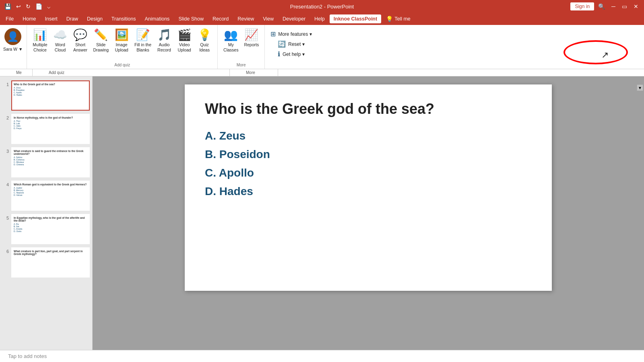 Image resolution: width=644 pixels, height=362 pixels. I want to click on my-classes-icon: 👥, so click(231, 35).